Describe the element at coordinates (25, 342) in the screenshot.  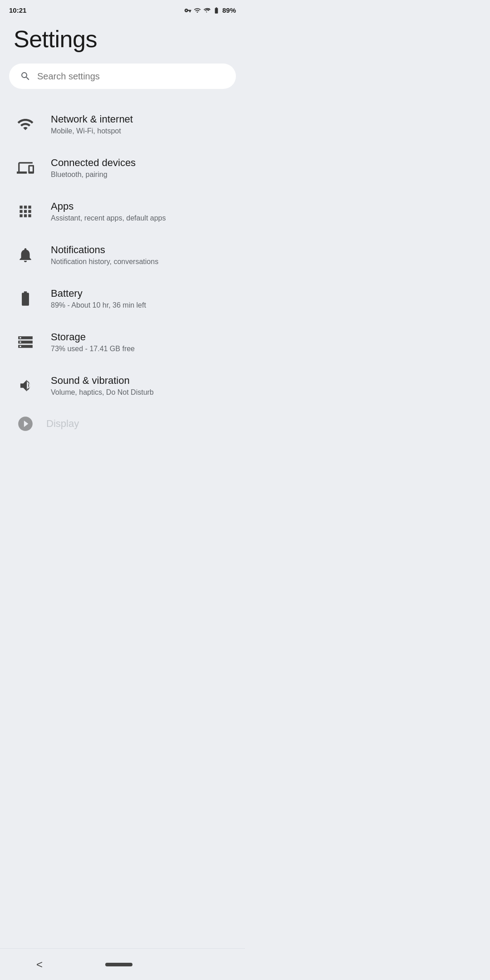
I see `storage-icon` at that location.